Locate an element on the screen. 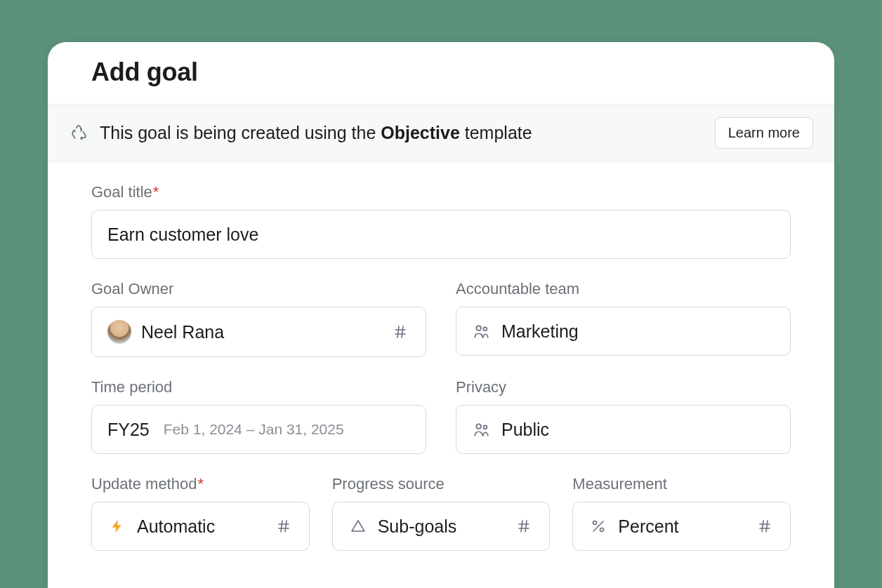 This screenshot has width=882, height=588. avatar is located at coordinates (119, 332).